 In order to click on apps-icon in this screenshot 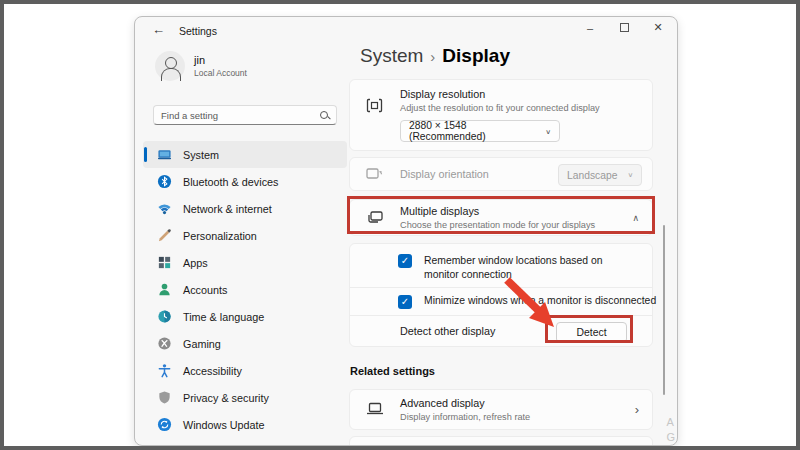, I will do `click(164, 262)`.